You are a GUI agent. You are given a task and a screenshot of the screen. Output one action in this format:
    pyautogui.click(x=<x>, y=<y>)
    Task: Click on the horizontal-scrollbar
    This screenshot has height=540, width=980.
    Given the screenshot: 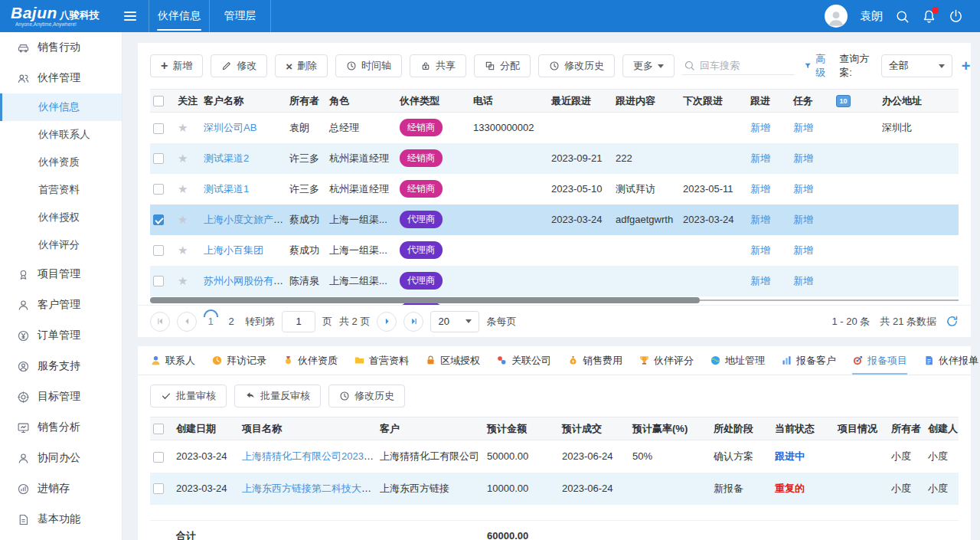 What is the action you would take?
    pyautogui.click(x=554, y=300)
    